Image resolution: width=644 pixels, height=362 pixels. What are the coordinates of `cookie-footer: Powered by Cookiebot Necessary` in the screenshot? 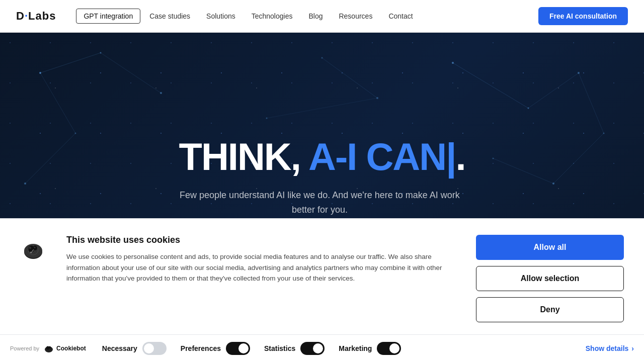 It's located at (322, 348).